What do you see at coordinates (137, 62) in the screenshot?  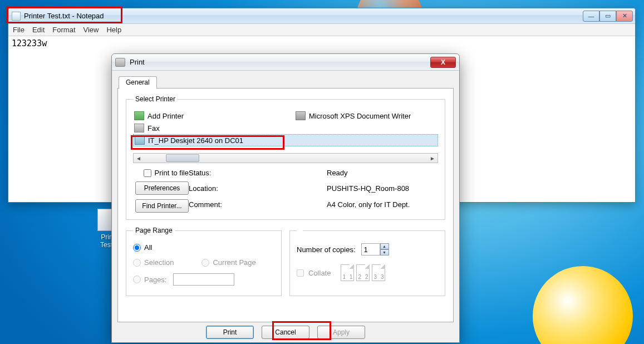 I see `print-dialog-title: Print` at bounding box center [137, 62].